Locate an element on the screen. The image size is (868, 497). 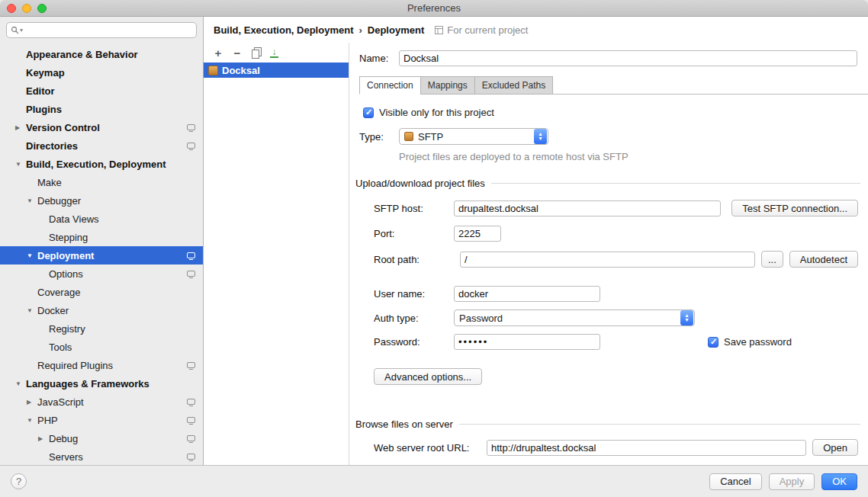
sidebar-item-label: Keymap is located at coordinates (46, 73).